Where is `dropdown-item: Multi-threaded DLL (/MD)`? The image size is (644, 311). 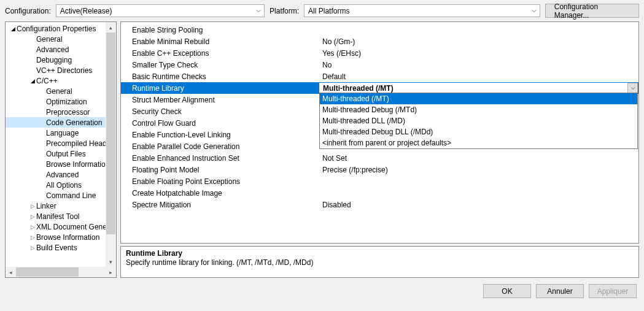
dropdown-item: Multi-threaded DLL (/MD) is located at coordinates (479, 121).